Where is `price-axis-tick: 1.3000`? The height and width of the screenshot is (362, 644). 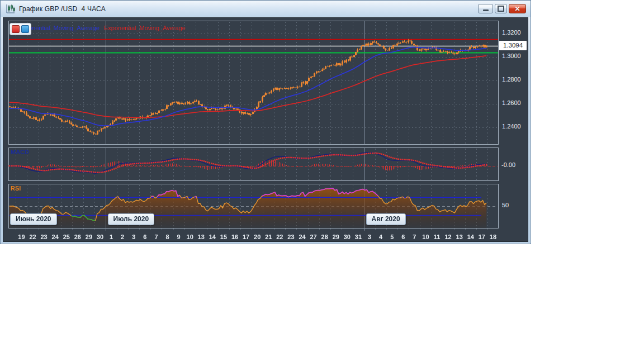 price-axis-tick: 1.3000 is located at coordinates (512, 56).